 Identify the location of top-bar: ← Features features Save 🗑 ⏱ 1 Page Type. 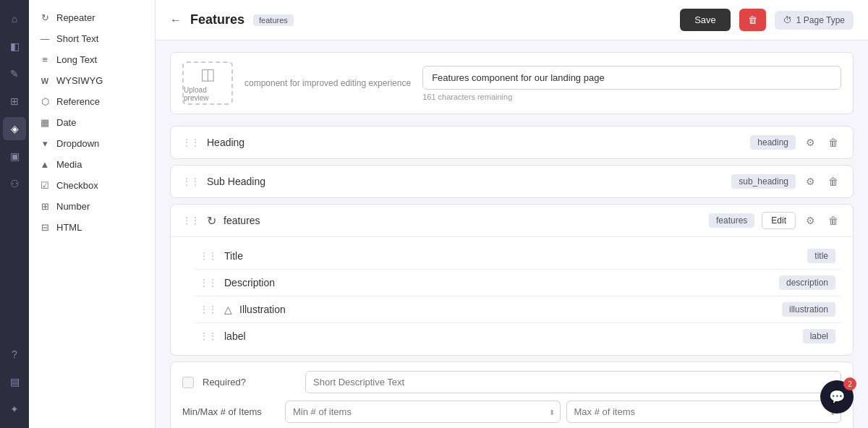
(512, 20).